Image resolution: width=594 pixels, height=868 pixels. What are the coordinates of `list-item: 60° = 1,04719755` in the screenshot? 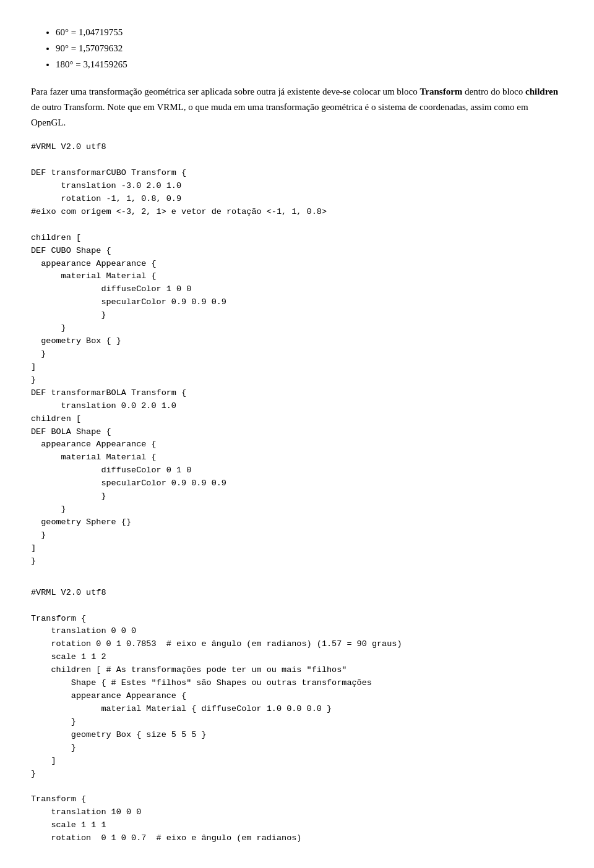 It's located at (309, 32).